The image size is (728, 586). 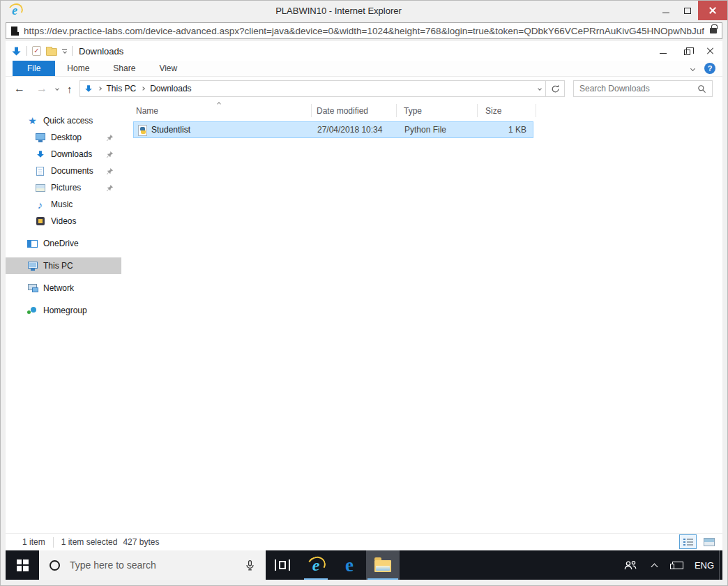 What do you see at coordinates (364, 10) in the screenshot?
I see `ie-titlebar: e PLABWIN10 - Internet Explorer` at bounding box center [364, 10].